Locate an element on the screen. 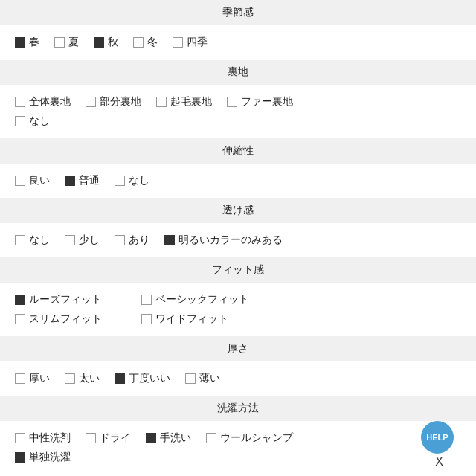 This screenshot has height=476, width=476. transparency-body: なし 少し あり 明るいカラーのみある is located at coordinates (238, 240).